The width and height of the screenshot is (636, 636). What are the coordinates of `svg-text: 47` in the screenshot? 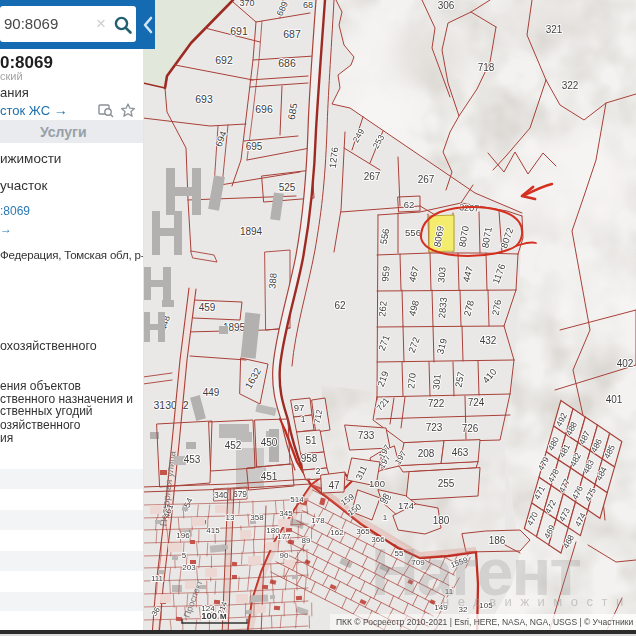 It's located at (334, 486).